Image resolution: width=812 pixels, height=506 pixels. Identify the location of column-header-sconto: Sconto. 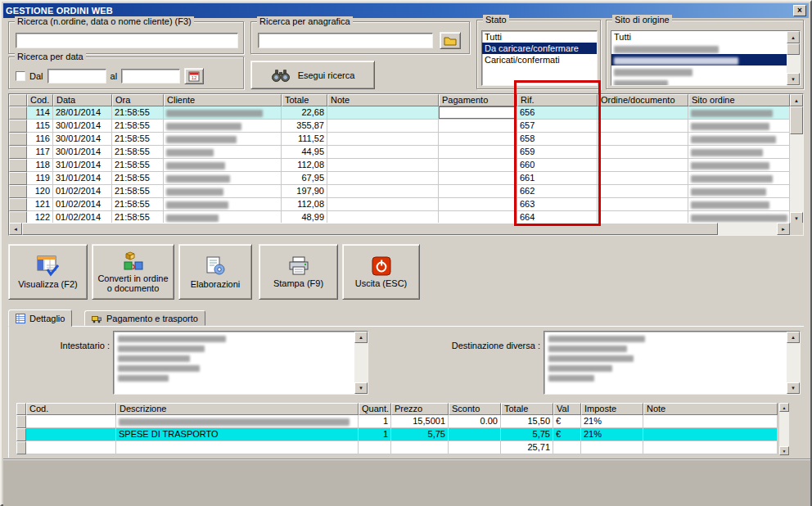
(475, 409).